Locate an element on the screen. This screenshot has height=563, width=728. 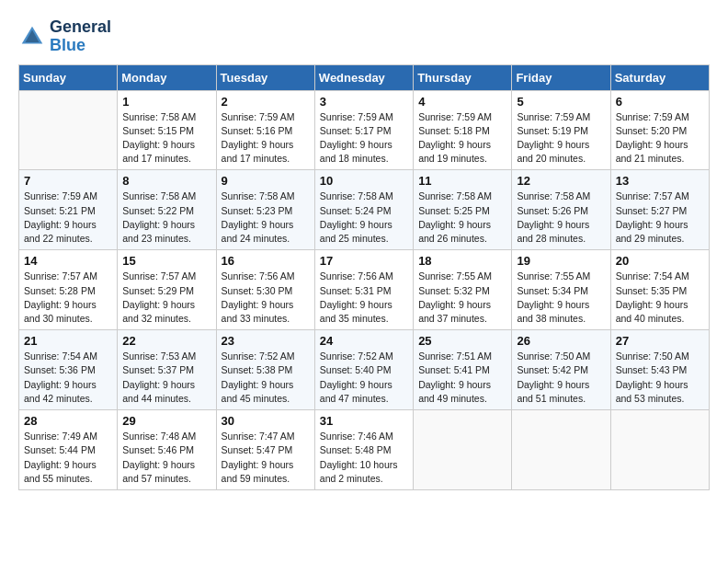
day-info: Sunrise: 7:59 AM Sunset: 5:18 PM Dayligh… is located at coordinates (462, 138).